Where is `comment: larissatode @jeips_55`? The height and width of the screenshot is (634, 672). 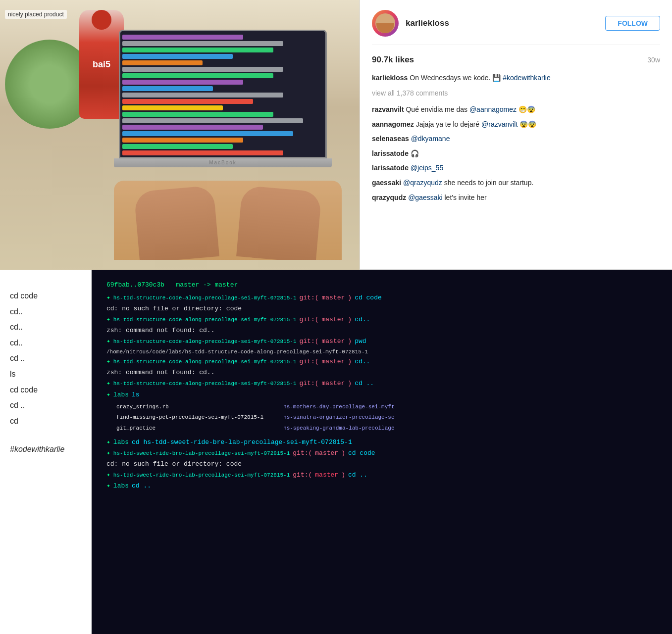 comment: larissatode @jeips_55 is located at coordinates (516, 168).